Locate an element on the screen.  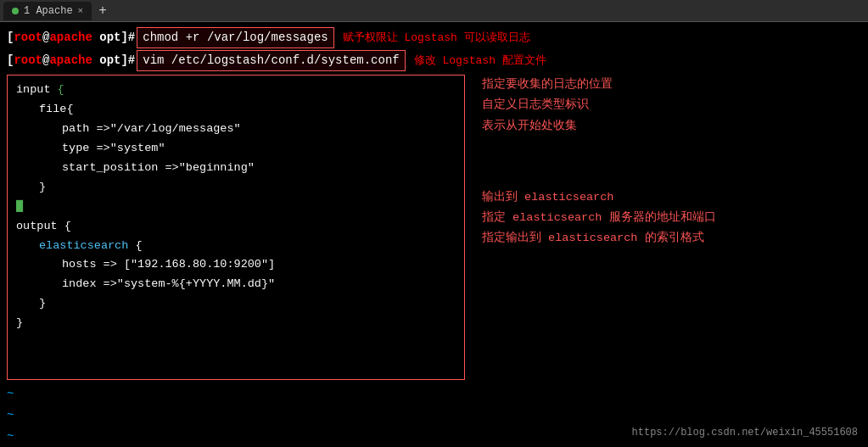
anno-2-2: 指定 elasticsearch 服务器的地址和端口 is located at coordinates (672, 218).